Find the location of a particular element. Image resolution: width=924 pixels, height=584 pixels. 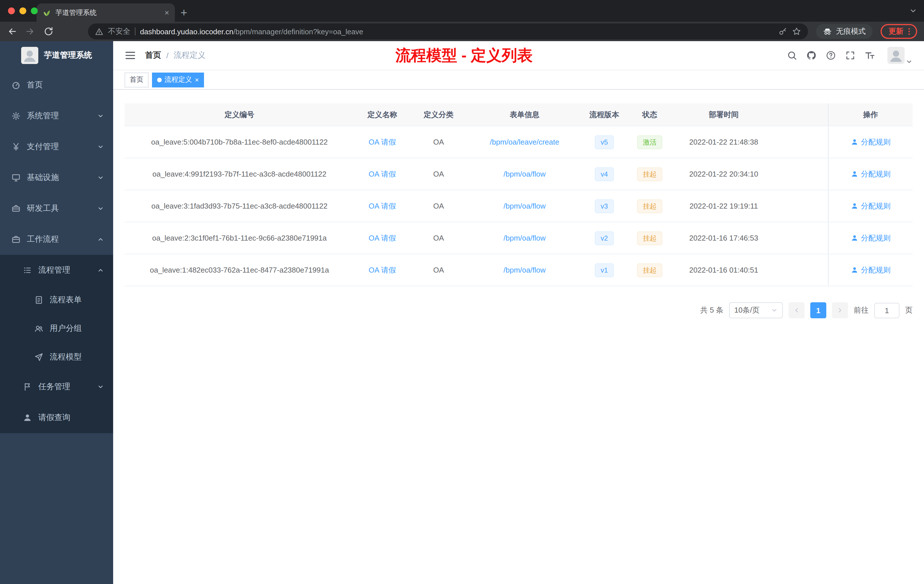

deploy-time: 2022-01-16 01:40:51 is located at coordinates (724, 270).